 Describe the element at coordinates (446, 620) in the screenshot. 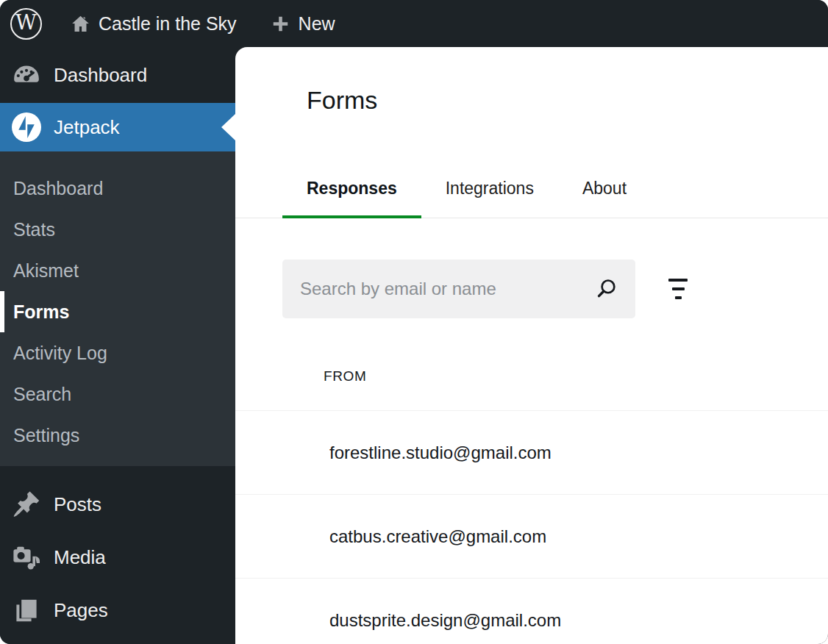

I see `response-from: dustsprite.design@gmail.com` at that location.